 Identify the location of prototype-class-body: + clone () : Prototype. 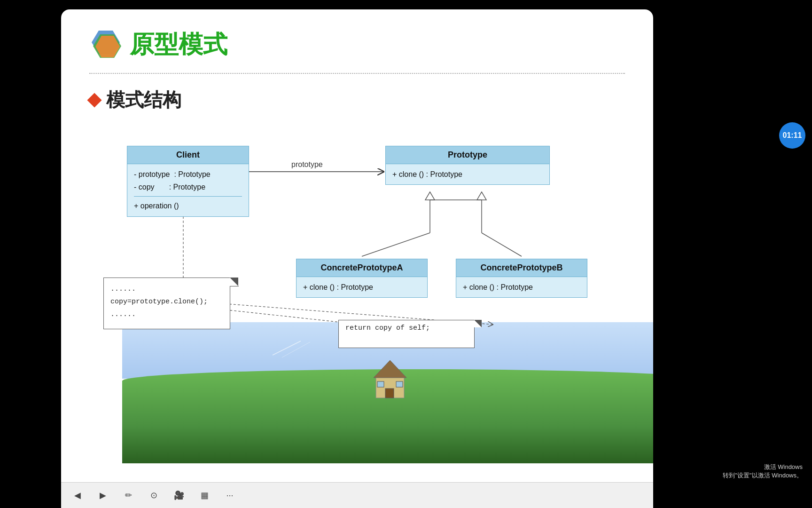
(468, 174).